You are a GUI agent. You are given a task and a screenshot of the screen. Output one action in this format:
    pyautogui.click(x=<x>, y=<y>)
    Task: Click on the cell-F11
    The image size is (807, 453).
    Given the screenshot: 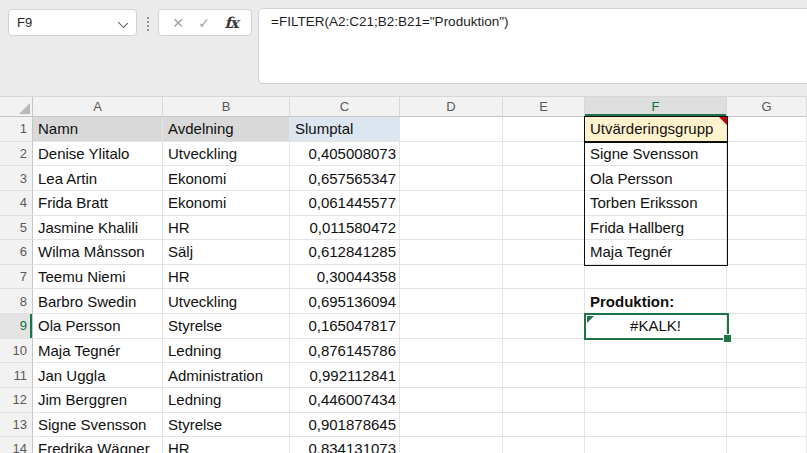 What is the action you would take?
    pyautogui.click(x=656, y=376)
    